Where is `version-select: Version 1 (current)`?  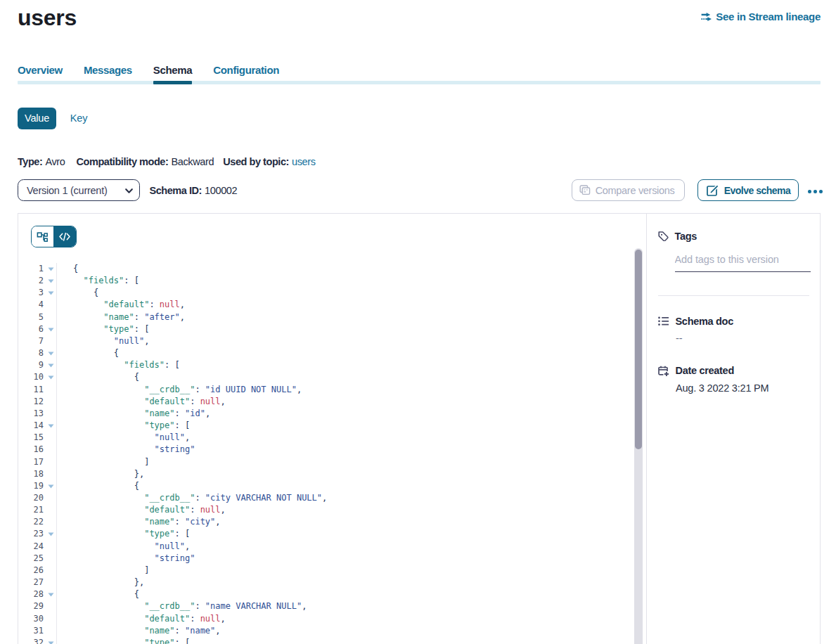
version-select: Version 1 (current) is located at coordinates (79, 190).